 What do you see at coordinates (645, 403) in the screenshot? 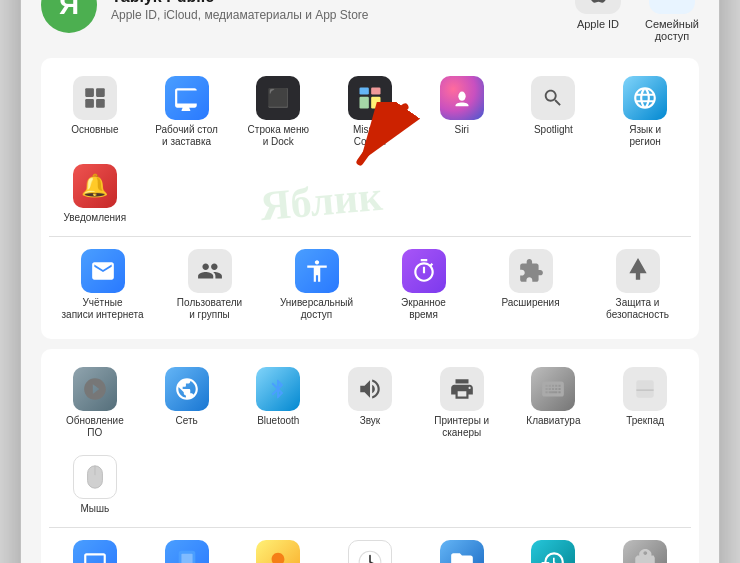
I see `icon-item-trackpad: Трекпад` at bounding box center [645, 403].